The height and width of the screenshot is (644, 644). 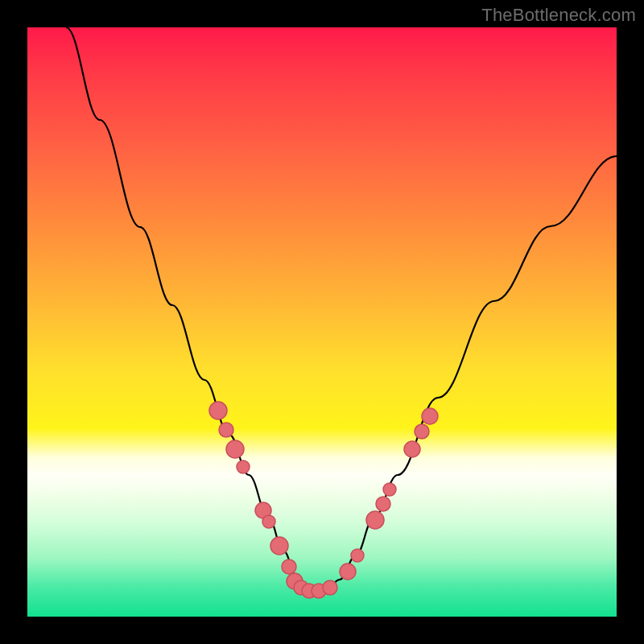 What do you see at coordinates (324, 500) in the screenshot?
I see `marker-group` at bounding box center [324, 500].